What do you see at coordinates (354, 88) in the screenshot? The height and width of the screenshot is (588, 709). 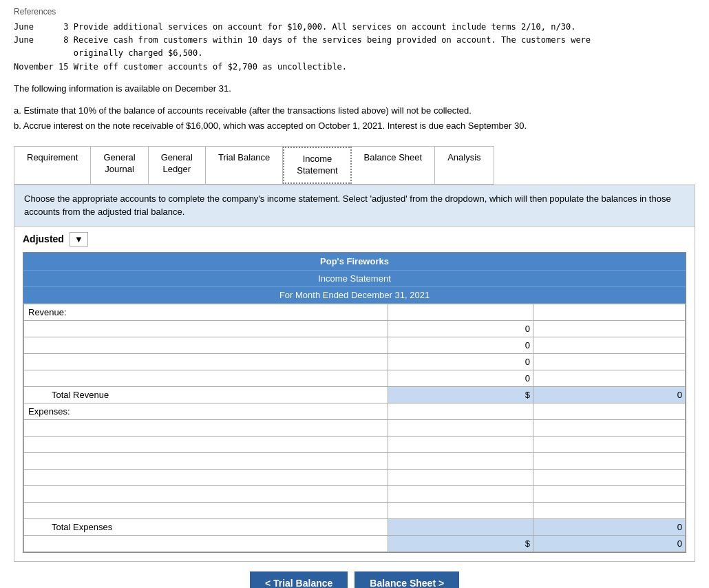 I see `following-info: The following information is available o…` at bounding box center [354, 88].